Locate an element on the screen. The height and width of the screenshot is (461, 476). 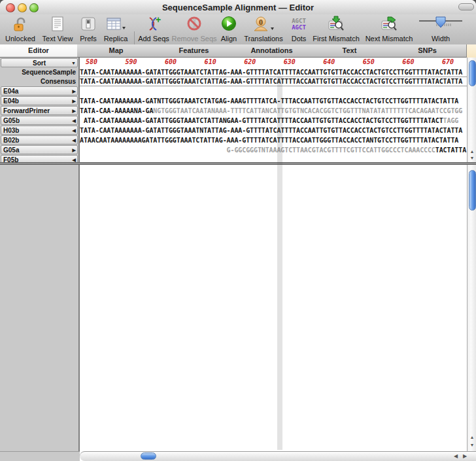
first-mismatch-icon is located at coordinates (336, 24).